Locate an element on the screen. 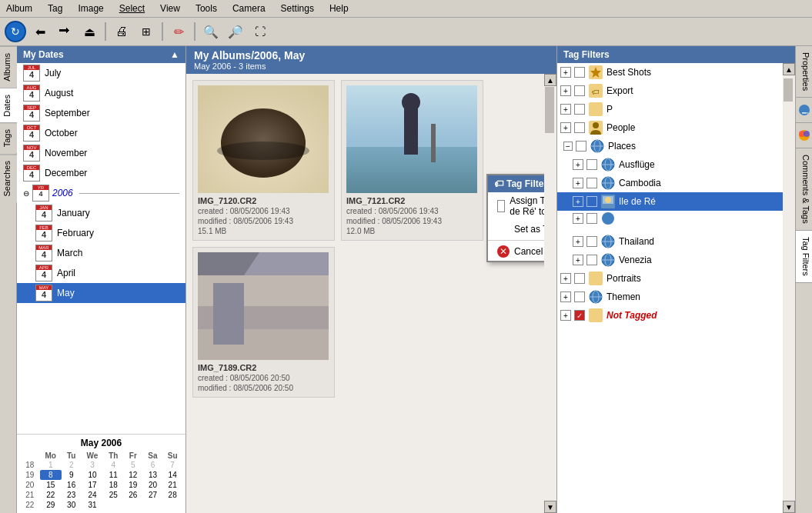 The width and height of the screenshot is (812, 513). cal-cell-5: 5 is located at coordinates (133, 465).